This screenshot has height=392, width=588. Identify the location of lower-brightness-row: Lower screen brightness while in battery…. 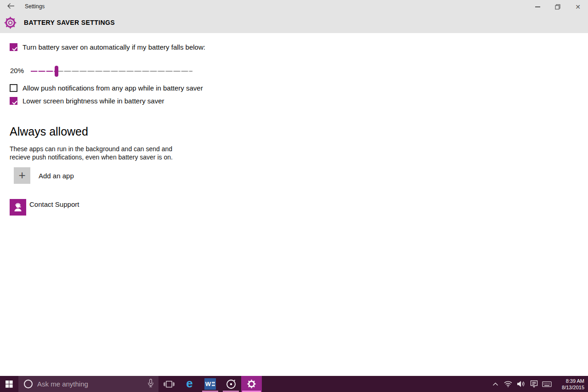
(87, 101).